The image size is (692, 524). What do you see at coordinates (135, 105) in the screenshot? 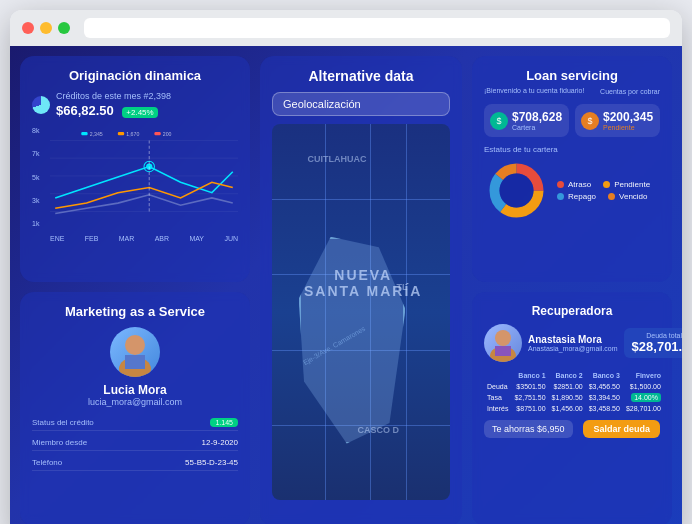
I see `orig-stats: Créditos de este mes #2,398 $66,82.50 +2…` at bounding box center [135, 105].